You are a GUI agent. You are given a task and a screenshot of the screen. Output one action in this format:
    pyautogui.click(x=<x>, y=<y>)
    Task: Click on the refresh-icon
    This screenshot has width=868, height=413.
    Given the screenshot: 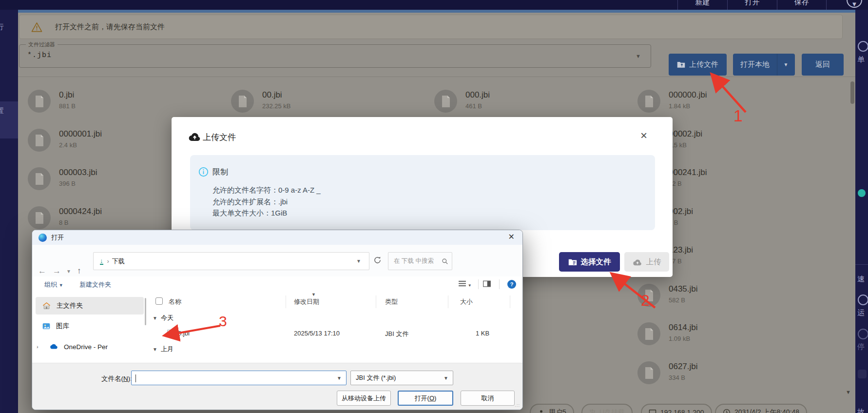 What is the action you would take?
    pyautogui.click(x=377, y=261)
    